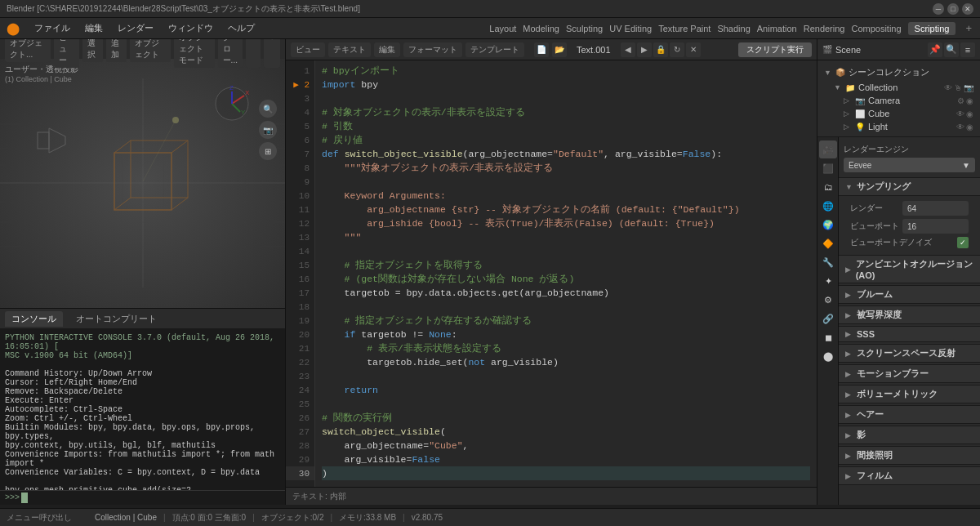 This screenshot has height=526, width=980. Describe the element at coordinates (268, 130) in the screenshot. I see `camera-persp-btn: 📷` at that location.